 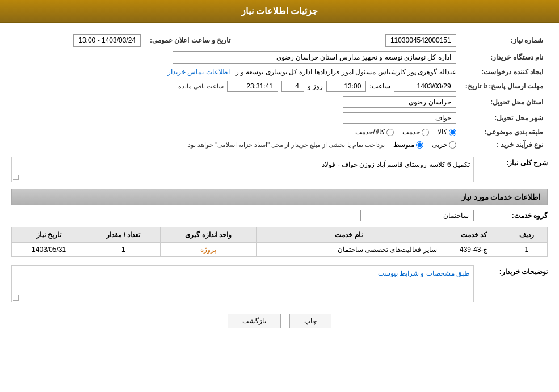 What do you see at coordinates (400, 102) in the screenshot?
I see `province-value: خراسان رضوی` at bounding box center [400, 102].